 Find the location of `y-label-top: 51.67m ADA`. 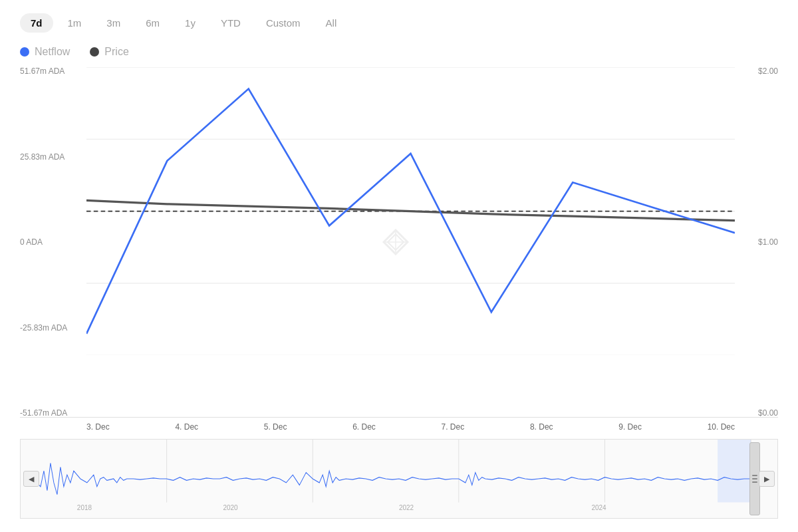

y-label-top: 51.67m ADA is located at coordinates (53, 71).